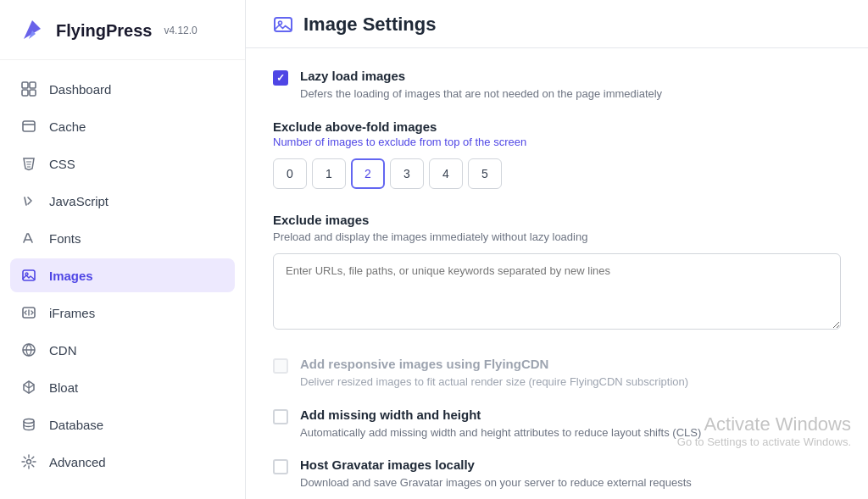  I want to click on missing-dimensions-label: Add missing width and height, so click(500, 415).